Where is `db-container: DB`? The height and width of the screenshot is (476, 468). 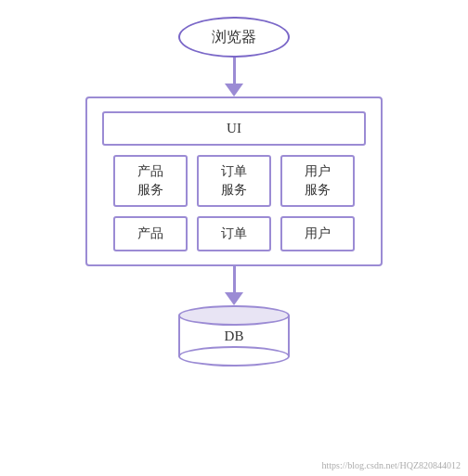
db-container: DB is located at coordinates (234, 336).